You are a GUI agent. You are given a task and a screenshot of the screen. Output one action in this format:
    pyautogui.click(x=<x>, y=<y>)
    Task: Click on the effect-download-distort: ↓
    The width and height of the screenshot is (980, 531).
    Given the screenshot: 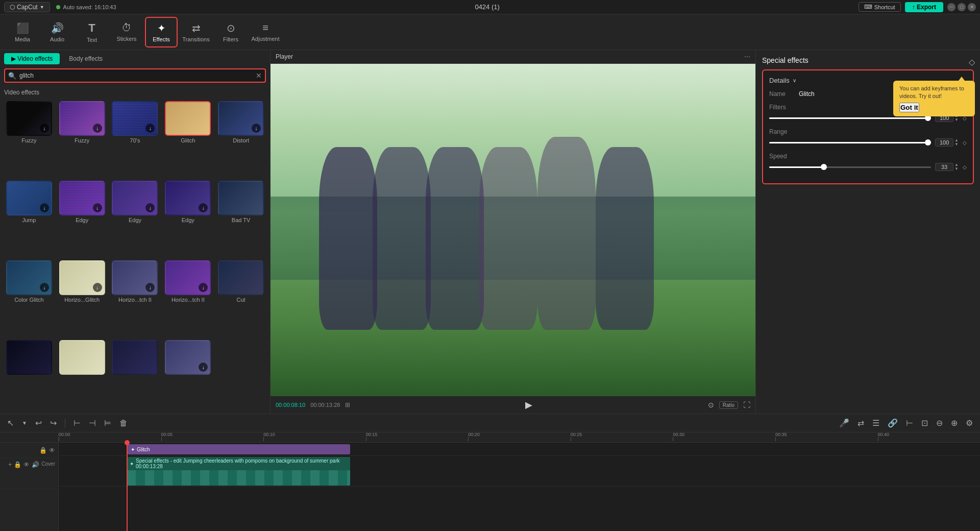 What is the action you would take?
    pyautogui.click(x=256, y=128)
    